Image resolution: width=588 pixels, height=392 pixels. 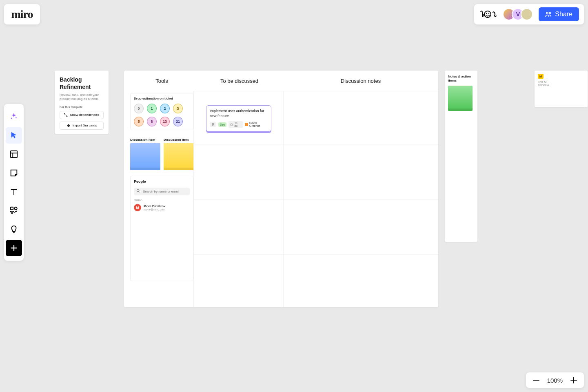 I want to click on people-search-wrap, so click(x=162, y=191).